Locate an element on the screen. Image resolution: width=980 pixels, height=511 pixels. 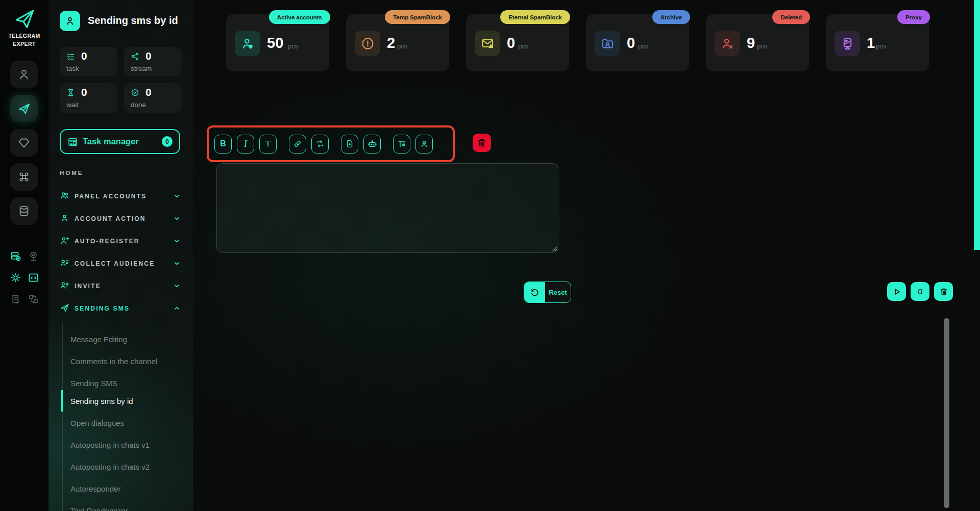
sending-sms-icon is located at coordinates (64, 308).